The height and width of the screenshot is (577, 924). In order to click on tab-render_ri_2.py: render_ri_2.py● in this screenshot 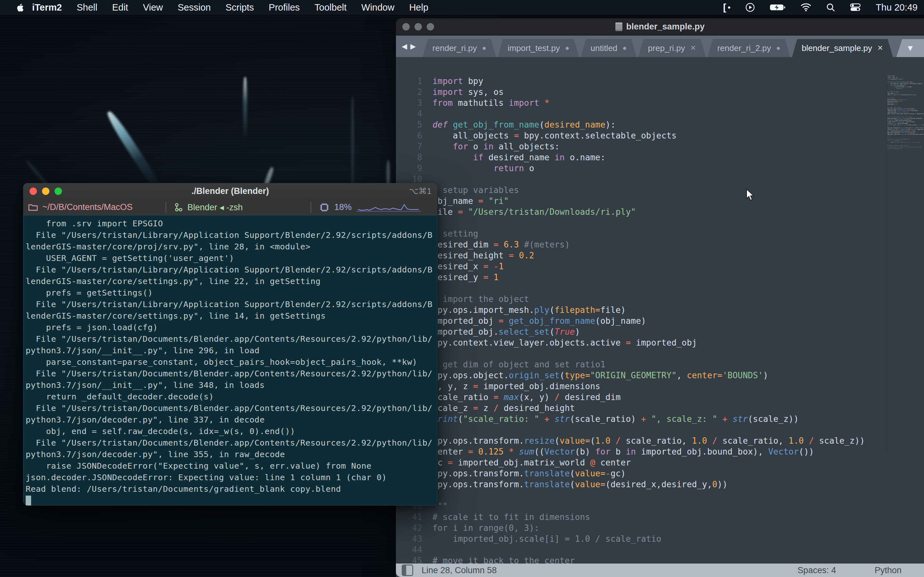, I will do `click(749, 48)`.